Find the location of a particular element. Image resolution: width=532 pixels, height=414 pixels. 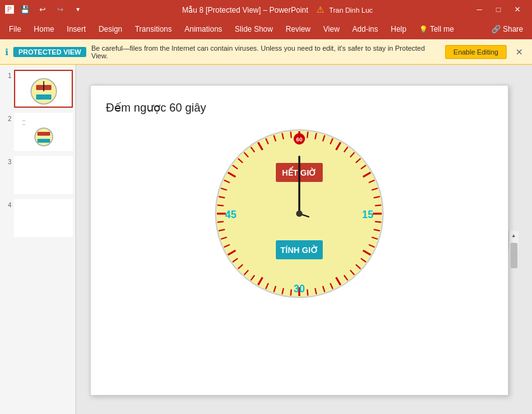

menu-view: View is located at coordinates (332, 29).